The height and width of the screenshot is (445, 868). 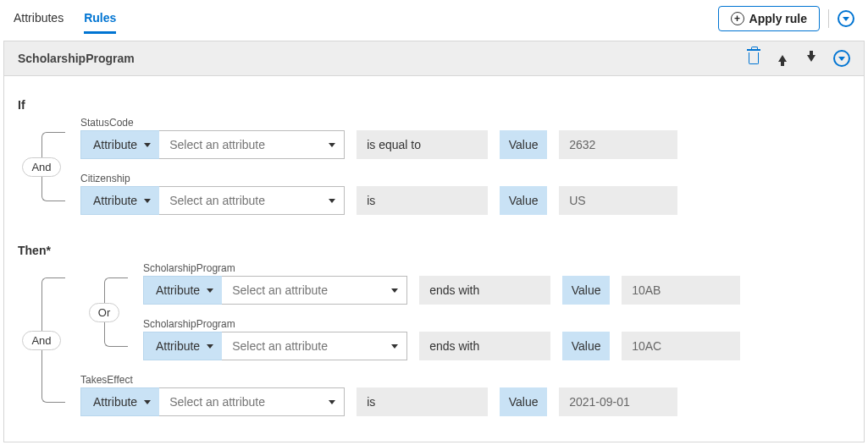 I want to click on plus-circle-icon: +, so click(x=738, y=19).